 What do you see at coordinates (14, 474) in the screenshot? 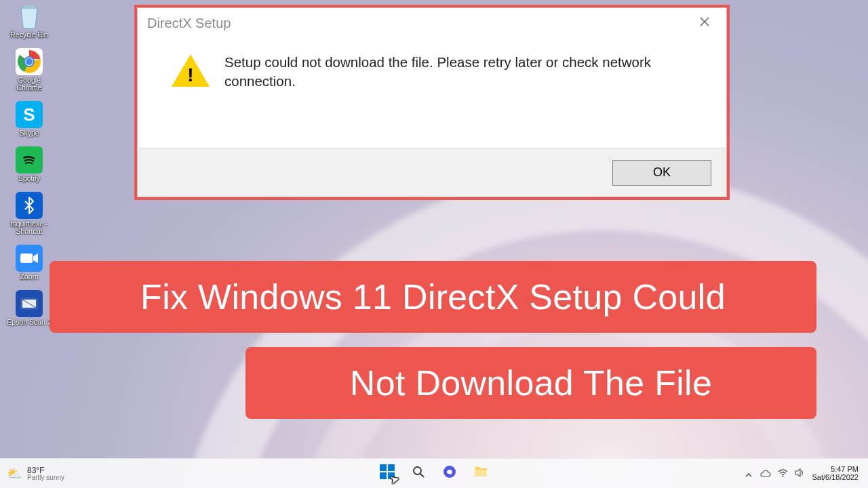
I see `weather-icon: ⛅` at bounding box center [14, 474].